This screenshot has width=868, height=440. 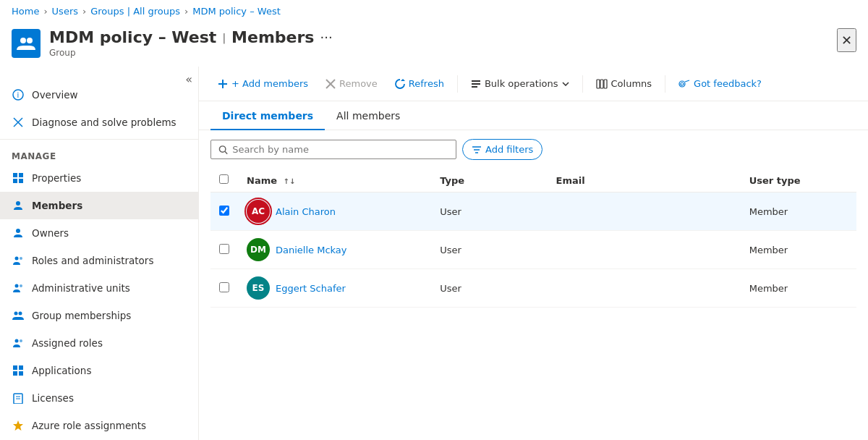 I want to click on page-title: MDM policy – West, so click(x=133, y=38).